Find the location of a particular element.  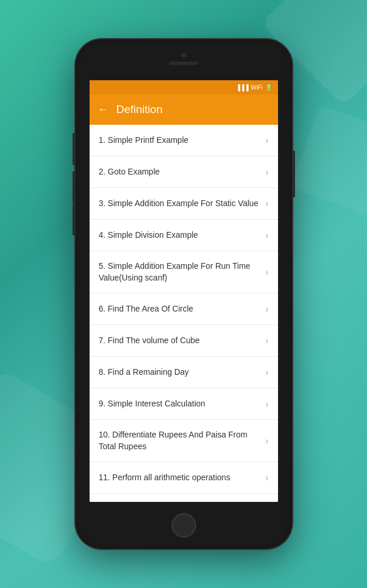

phone-top-bar is located at coordinates (184, 60).